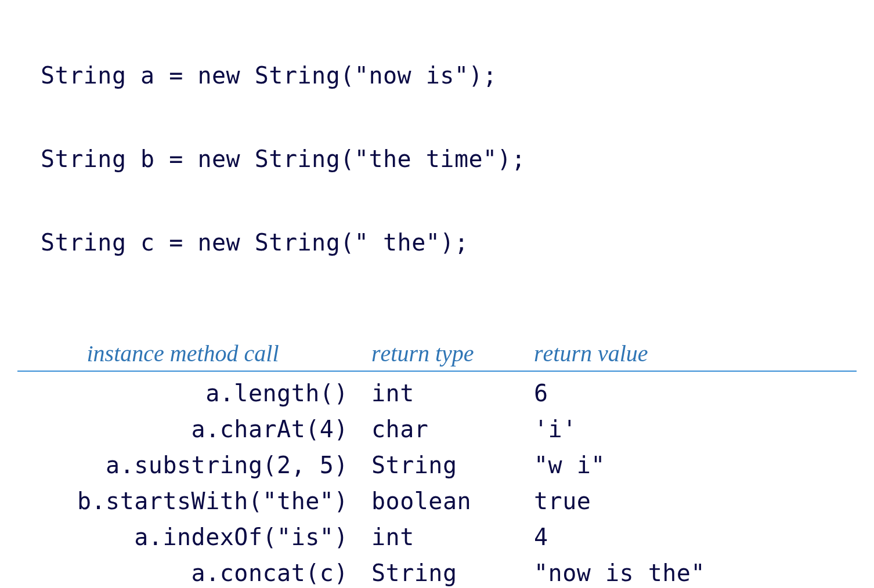 This screenshot has height=588, width=874. What do you see at coordinates (192, 393) in the screenshot?
I see `cell-method-call: a.length()` at bounding box center [192, 393].